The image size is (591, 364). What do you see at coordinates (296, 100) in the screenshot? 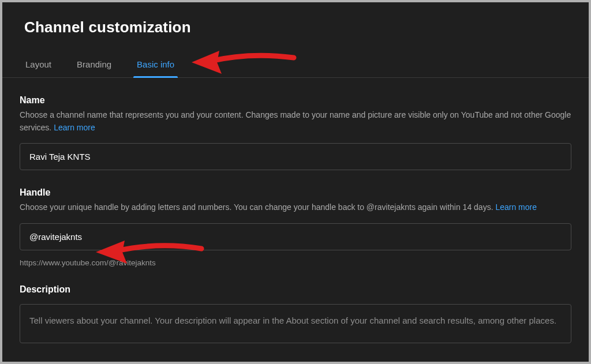
I see `name-heading: Name` at bounding box center [296, 100].